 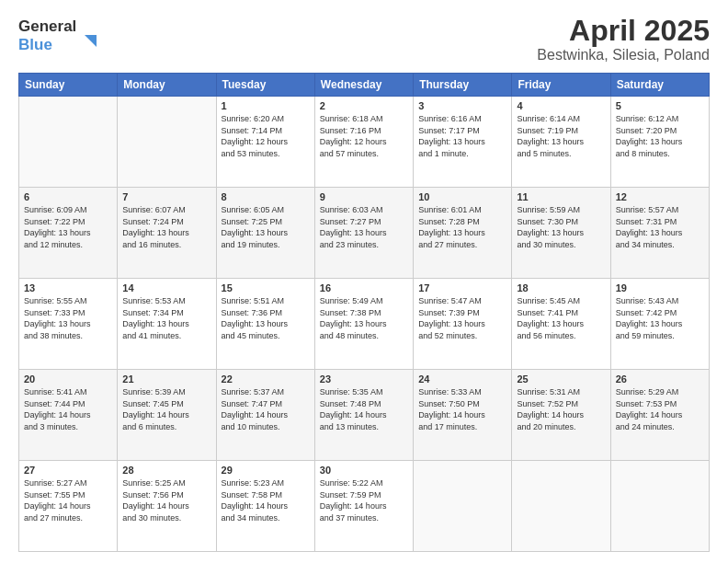 I want to click on day-number: 7, so click(x=166, y=197).